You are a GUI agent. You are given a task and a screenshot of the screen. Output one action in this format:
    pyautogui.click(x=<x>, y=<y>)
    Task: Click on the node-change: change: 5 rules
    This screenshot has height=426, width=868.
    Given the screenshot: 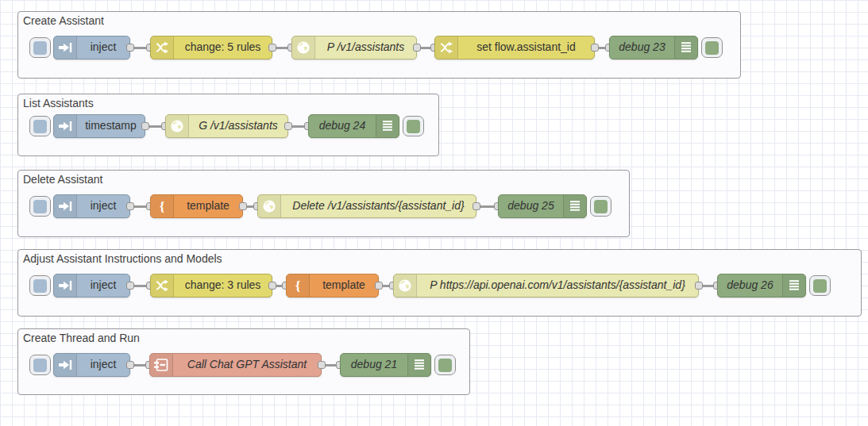 What is the action you would take?
    pyautogui.click(x=211, y=48)
    